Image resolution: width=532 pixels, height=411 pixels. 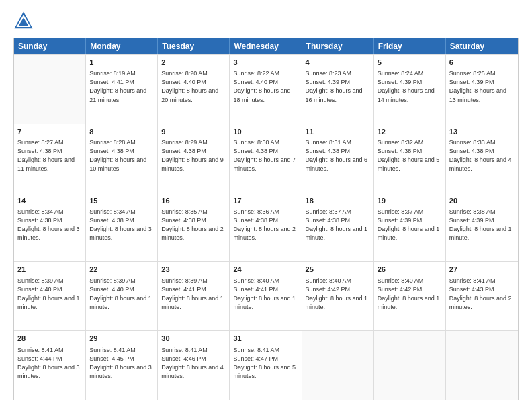 What do you see at coordinates (339, 46) in the screenshot?
I see `header-day-thursday: Thursday` at bounding box center [339, 46].